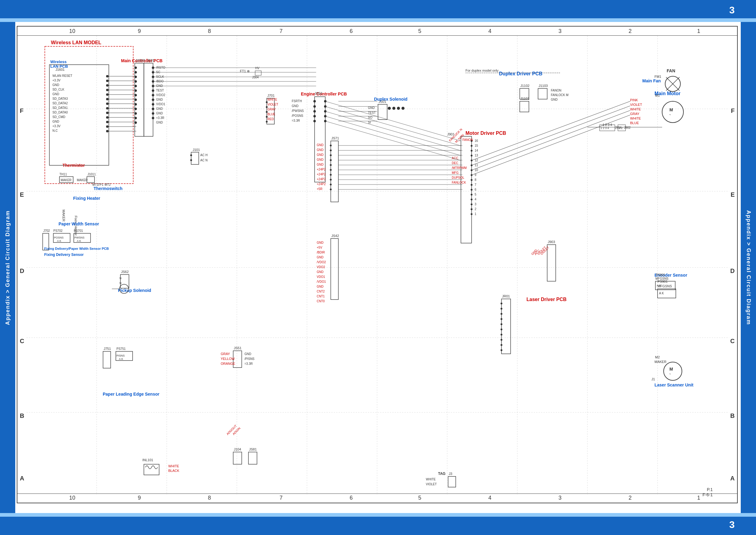 This screenshot has width=756, height=535. I want to click on svg-text: Motor Driver PCB, so click(486, 133).